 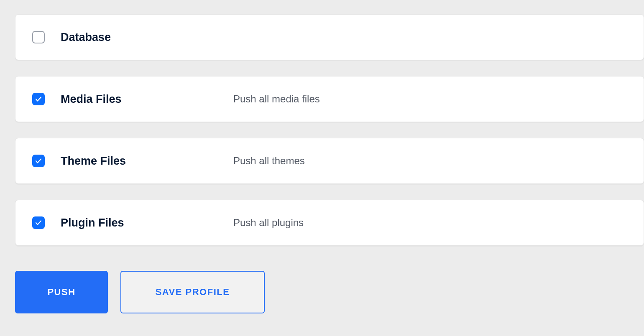 What do you see at coordinates (38, 37) in the screenshot?
I see `checkbox-database` at bounding box center [38, 37].